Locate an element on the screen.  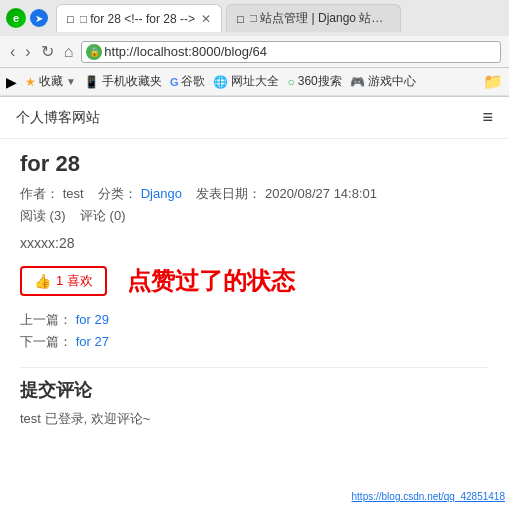
next-label: 下一篇： is located at coordinates (46, 342).